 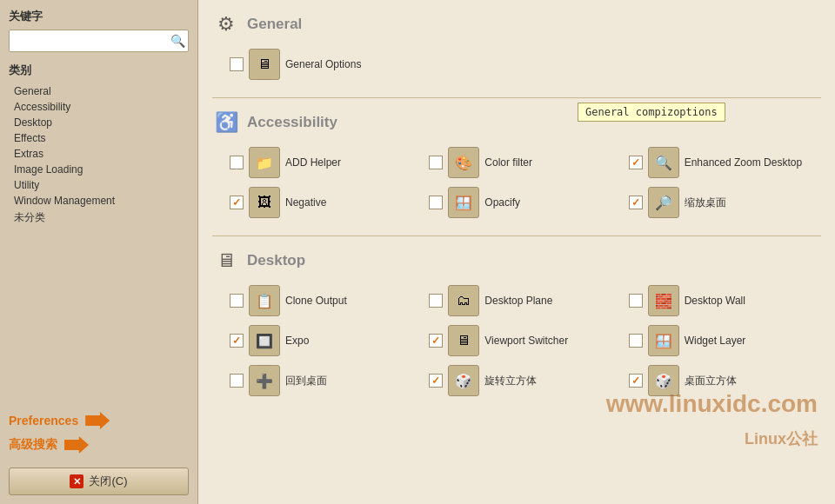 I want to click on label-rotate-cube: 旋转立方体, so click(x=511, y=381).